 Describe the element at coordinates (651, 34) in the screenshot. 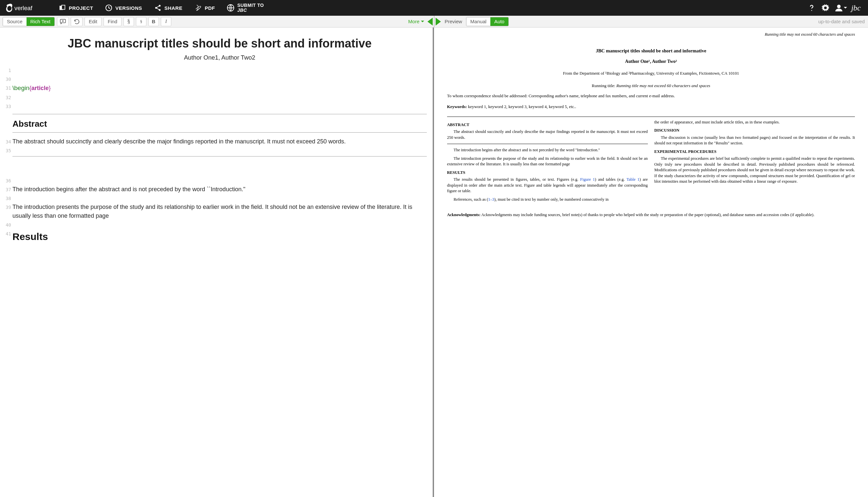

I see `pdf-running-header: Running title may not exceed 60 characte…` at that location.